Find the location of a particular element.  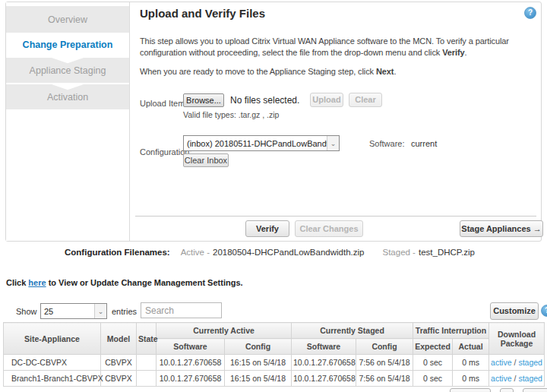

col-model: Model is located at coordinates (119, 339).